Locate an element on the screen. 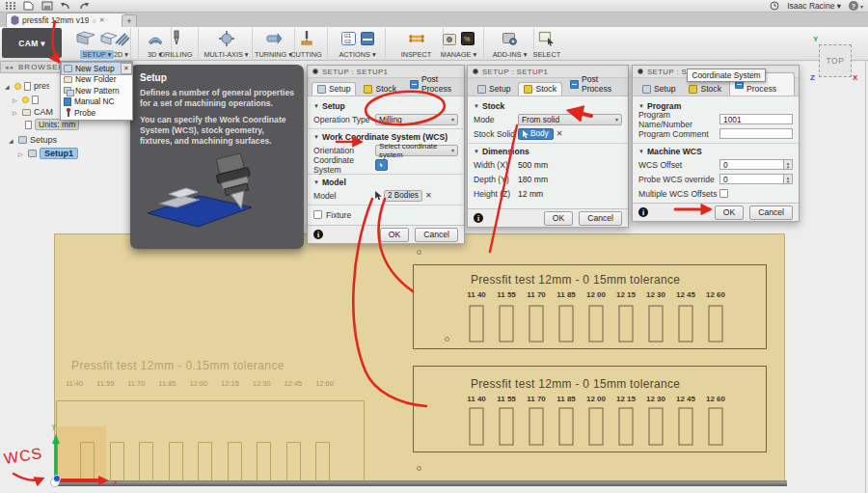  orientation-dropdown: Select coordinate system▾ is located at coordinates (417, 151).